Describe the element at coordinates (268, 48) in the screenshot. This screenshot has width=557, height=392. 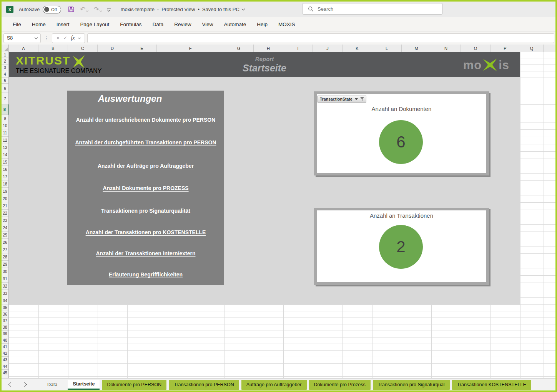
I see `column-header-h: H` at that location.